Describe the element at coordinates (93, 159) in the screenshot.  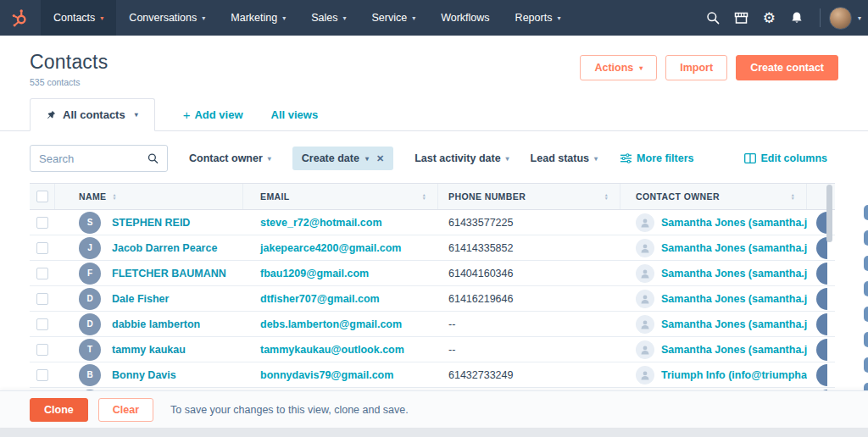
I see `search-input` at that location.